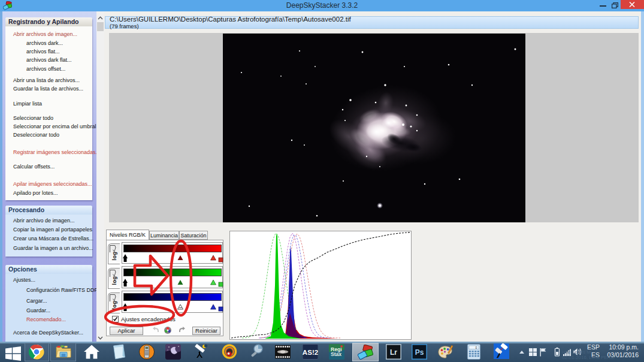 This screenshot has height=362, width=644. What do you see at coordinates (419, 352) in the screenshot?
I see `svg-text: Ps` at bounding box center [419, 352].